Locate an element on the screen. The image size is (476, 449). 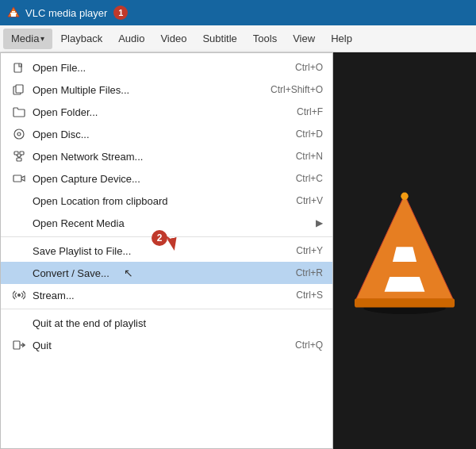
stream-label: Stream... is located at coordinates (148, 295).